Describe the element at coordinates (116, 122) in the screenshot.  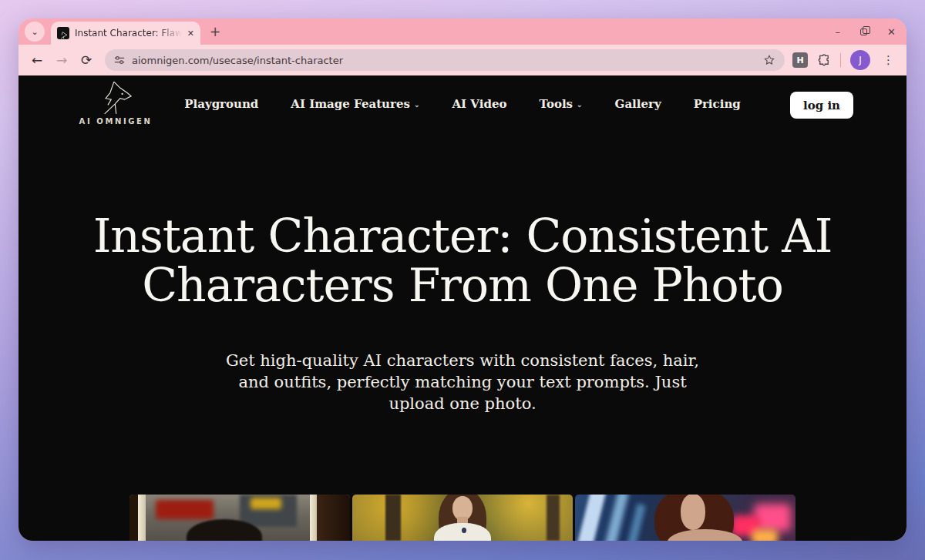
I see `logo-text: AI OMNIGEN` at that location.